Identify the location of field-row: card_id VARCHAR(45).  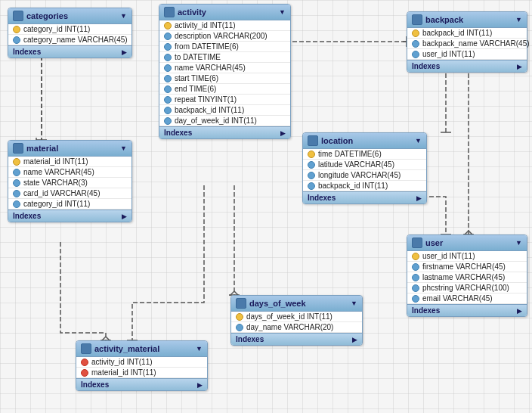
(70, 194).